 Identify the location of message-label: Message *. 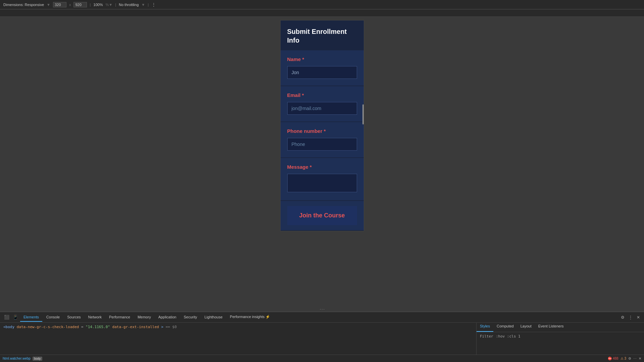
(322, 167).